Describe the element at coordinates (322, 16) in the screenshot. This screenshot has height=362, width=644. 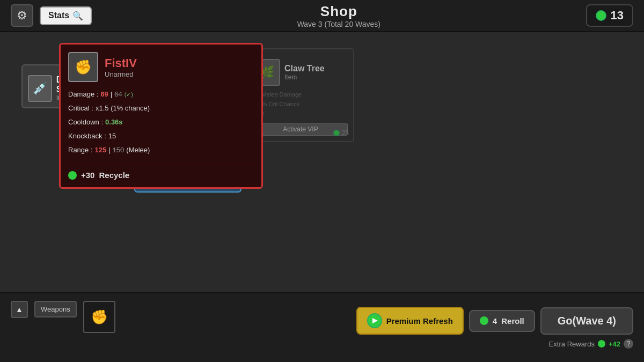
I see `top-bar: ⚙ Stats 🔍 Shop Wave 3 (Total 20 Waves) 1…` at that location.